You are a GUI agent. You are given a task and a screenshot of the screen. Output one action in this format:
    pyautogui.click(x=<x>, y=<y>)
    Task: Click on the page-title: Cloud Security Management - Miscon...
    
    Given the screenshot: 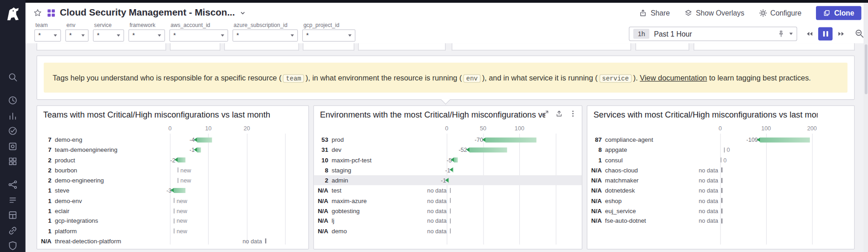 What is the action you would take?
    pyautogui.click(x=147, y=13)
    